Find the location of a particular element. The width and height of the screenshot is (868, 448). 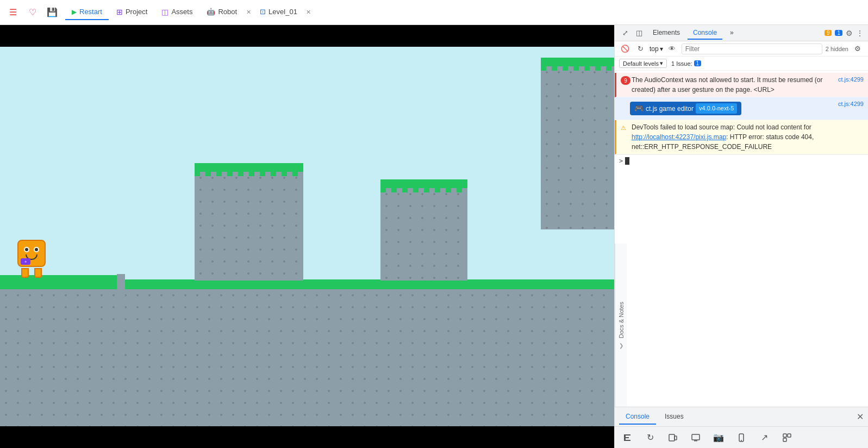

default-levels-button: Default levels ▾ is located at coordinates (643, 63).